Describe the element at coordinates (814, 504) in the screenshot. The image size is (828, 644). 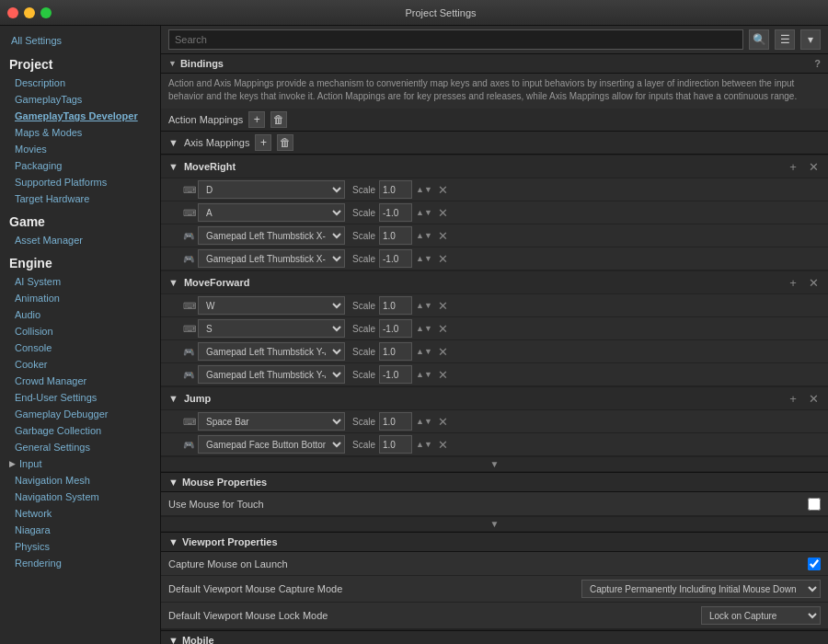
I see `use-mouse-touch-checkbox` at that location.